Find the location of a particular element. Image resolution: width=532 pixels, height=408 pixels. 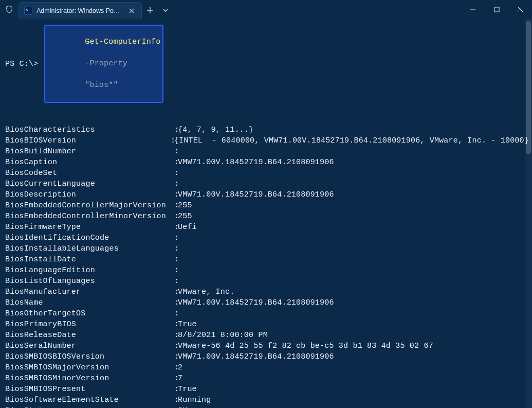

blank-gap is located at coordinates (266, 114).